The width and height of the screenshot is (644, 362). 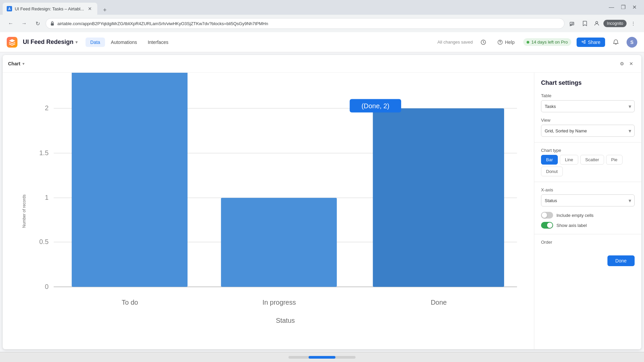 What do you see at coordinates (129, 180) in the screenshot?
I see `bar-todo` at bounding box center [129, 180].